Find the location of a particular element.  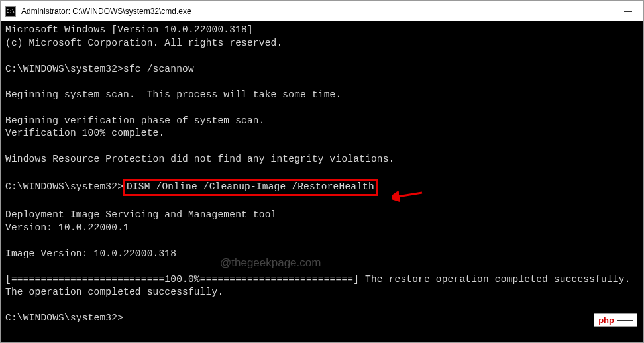

line-verification-begin: Beginning verification phase of system s… is located at coordinates (135, 121).